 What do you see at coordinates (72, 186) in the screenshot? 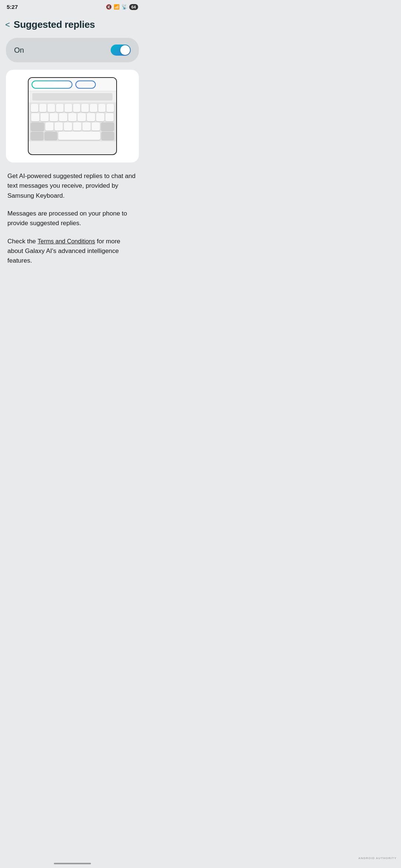
I see `description-block-1: Get AI-powered suggested replies to chat…` at bounding box center [72, 186].